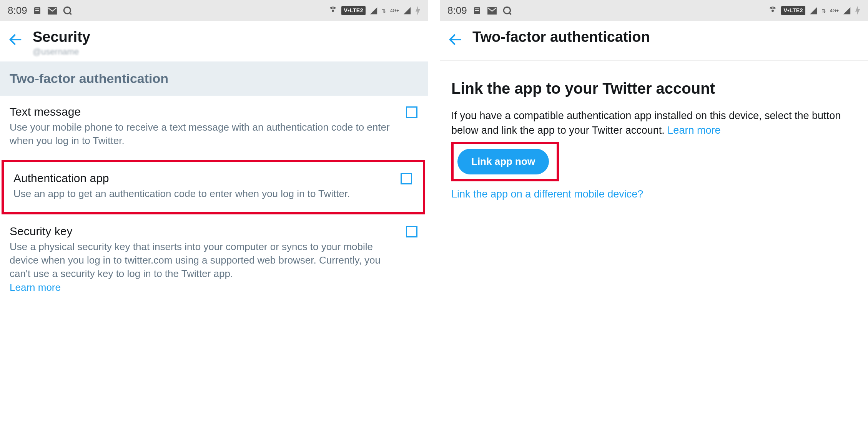 This screenshot has height=448, width=868. I want to click on option-description-text: Use a physical security key that inserts…, so click(195, 260).